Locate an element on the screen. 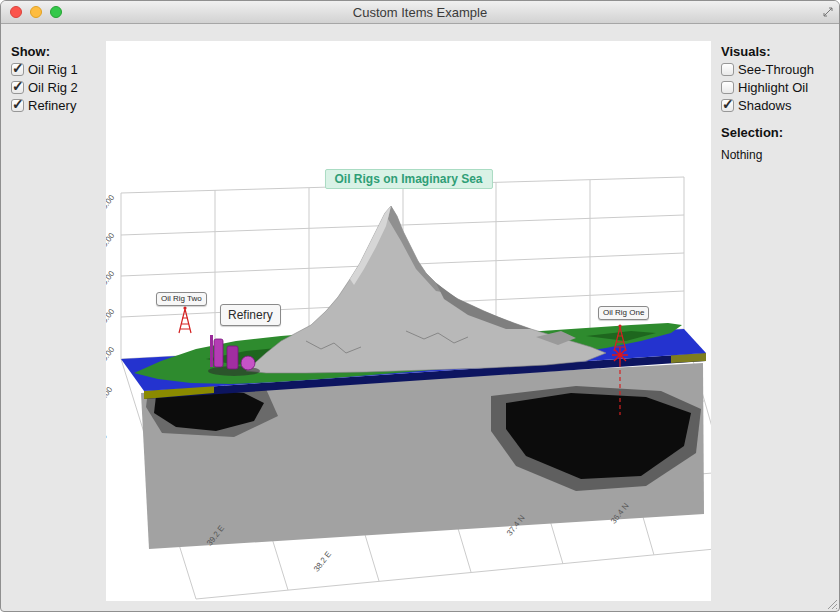 This screenshot has height=612, width=840. window-controls is located at coordinates (36, 12).